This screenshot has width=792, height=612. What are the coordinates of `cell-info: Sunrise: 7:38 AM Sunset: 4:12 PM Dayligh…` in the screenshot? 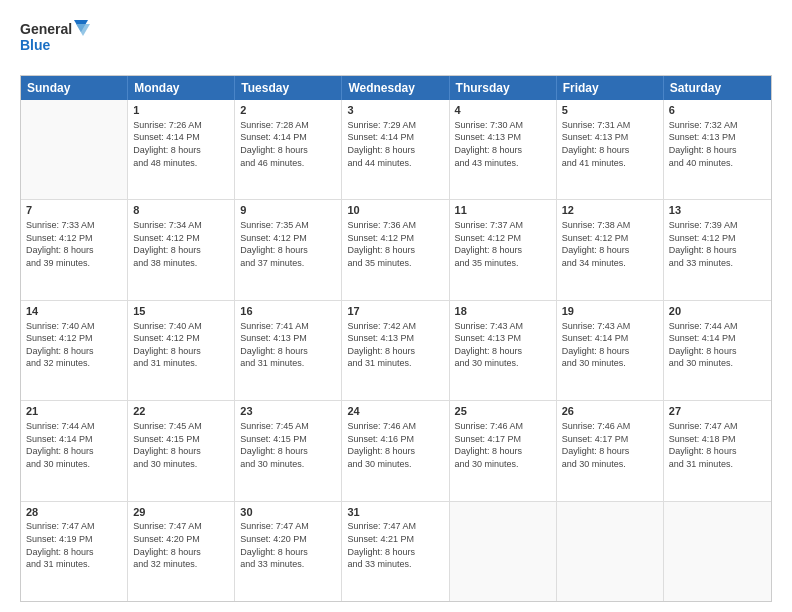 It's located at (610, 244).